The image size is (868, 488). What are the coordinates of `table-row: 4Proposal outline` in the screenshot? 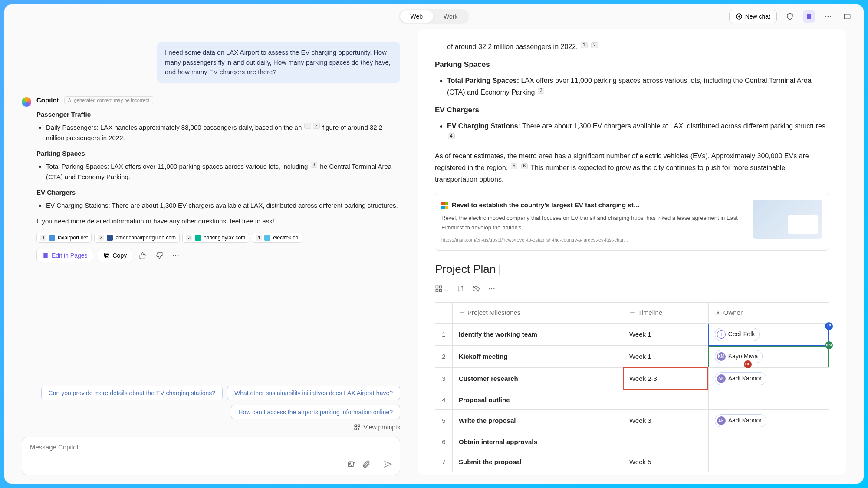 It's located at (632, 400).